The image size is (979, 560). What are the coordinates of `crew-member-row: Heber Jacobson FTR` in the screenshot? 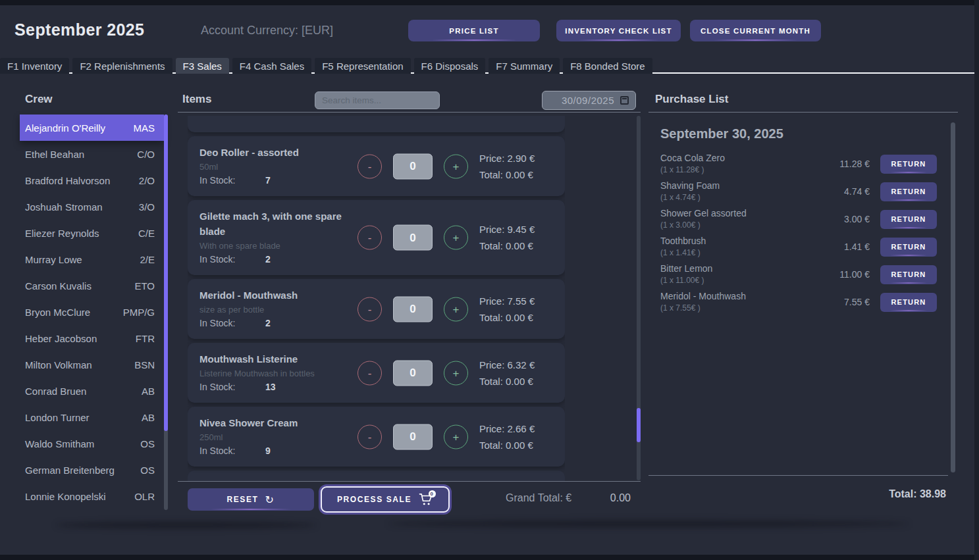 It's located at (92, 338).